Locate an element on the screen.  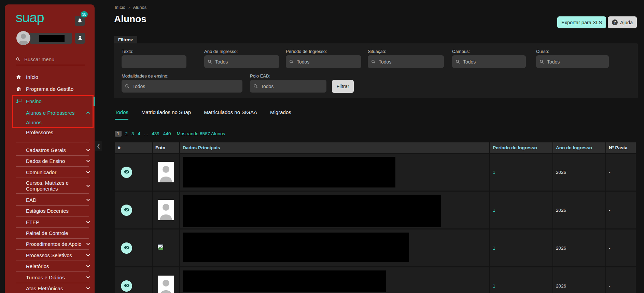
chevron-up-icon is located at coordinates (88, 113).